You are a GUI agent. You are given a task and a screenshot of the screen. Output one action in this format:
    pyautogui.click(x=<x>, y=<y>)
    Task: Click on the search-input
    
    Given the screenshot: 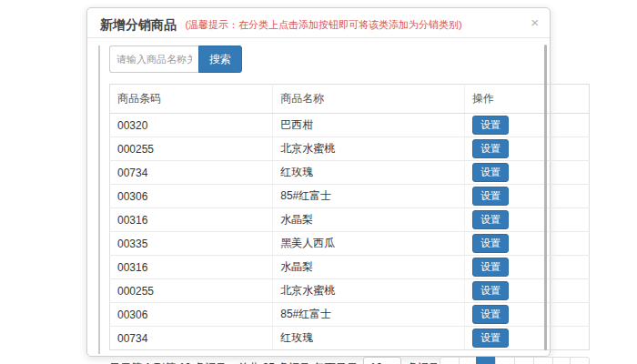 What is the action you would take?
    pyautogui.click(x=154, y=59)
    